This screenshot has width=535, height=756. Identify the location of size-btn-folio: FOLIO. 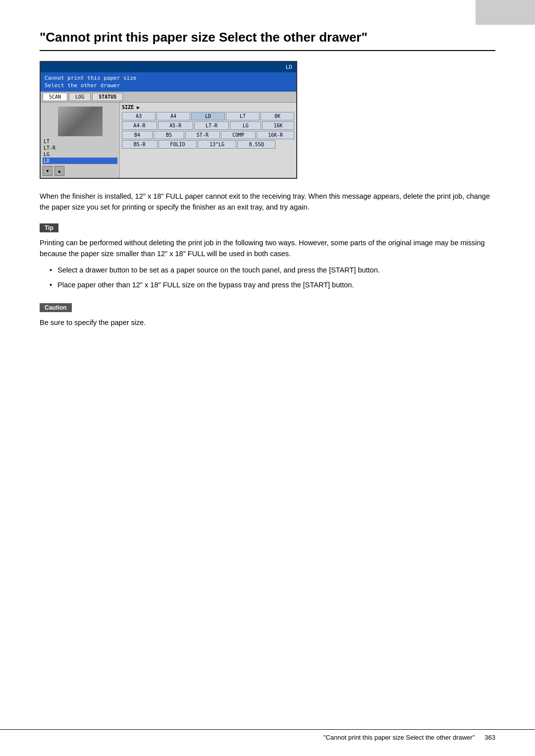
(178, 145).